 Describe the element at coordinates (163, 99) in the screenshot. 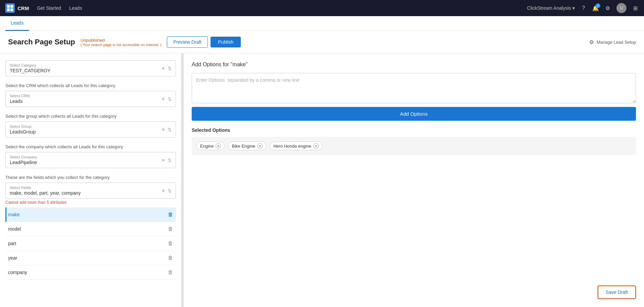

I see `crm-clear-icon: ✕` at that location.